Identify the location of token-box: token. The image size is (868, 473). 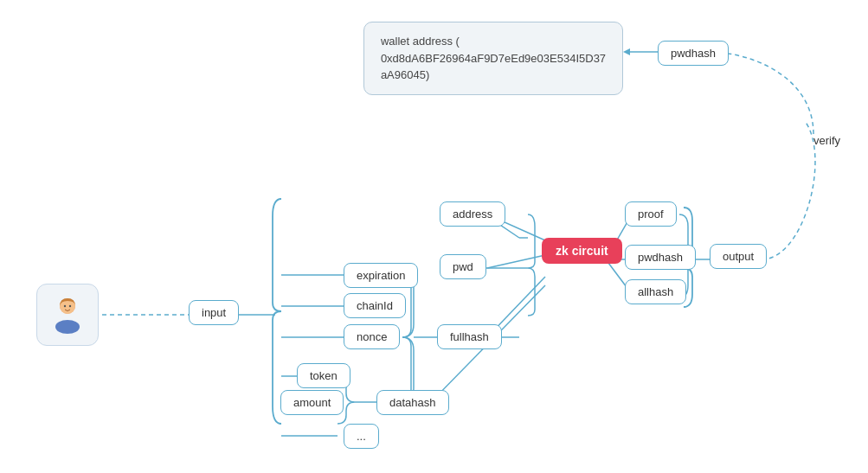
(324, 375).